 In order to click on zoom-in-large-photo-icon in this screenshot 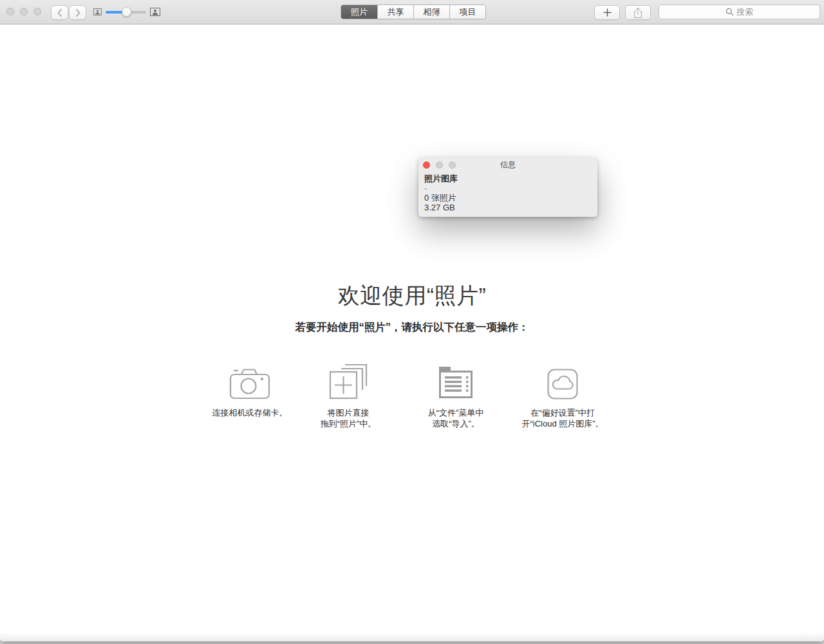, I will do `click(155, 12)`.